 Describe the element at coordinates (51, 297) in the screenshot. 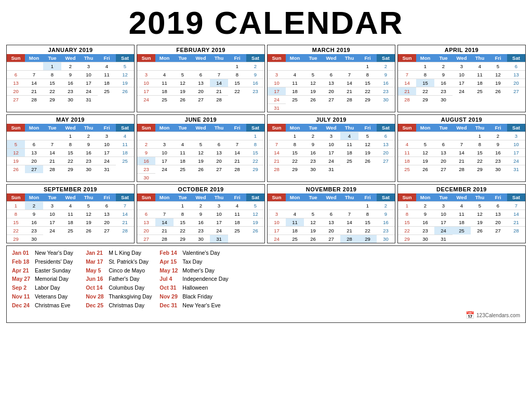

I see `holiday-name: Veterans Day` at that location.